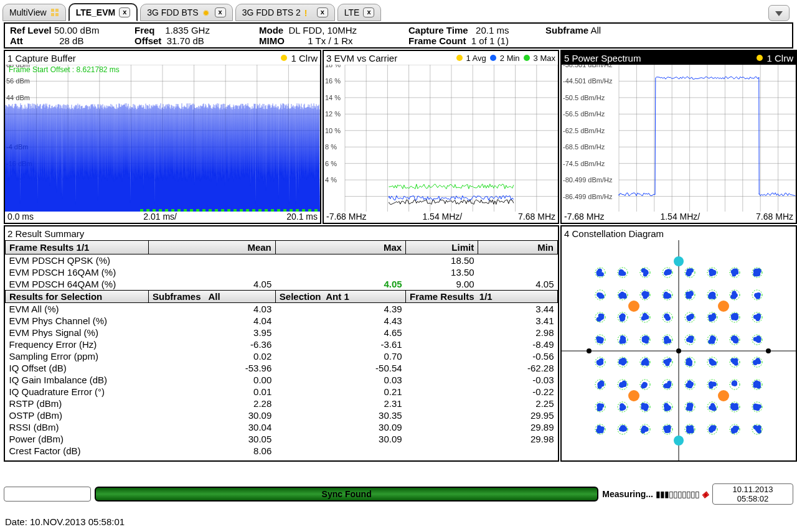 This screenshot has height=532, width=797. I want to click on panel-titlebar: 1 Capture Buffer 1 Clrw, so click(163, 58).